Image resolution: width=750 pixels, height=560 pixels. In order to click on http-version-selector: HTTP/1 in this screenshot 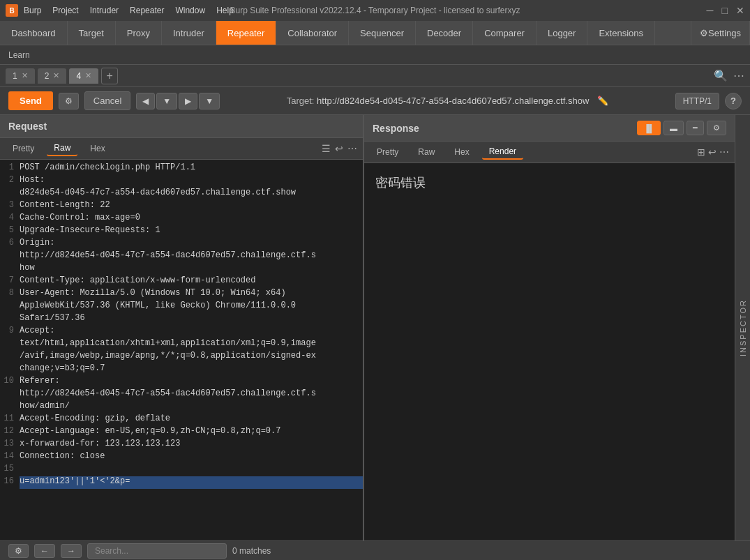, I will do `click(698, 101)`.